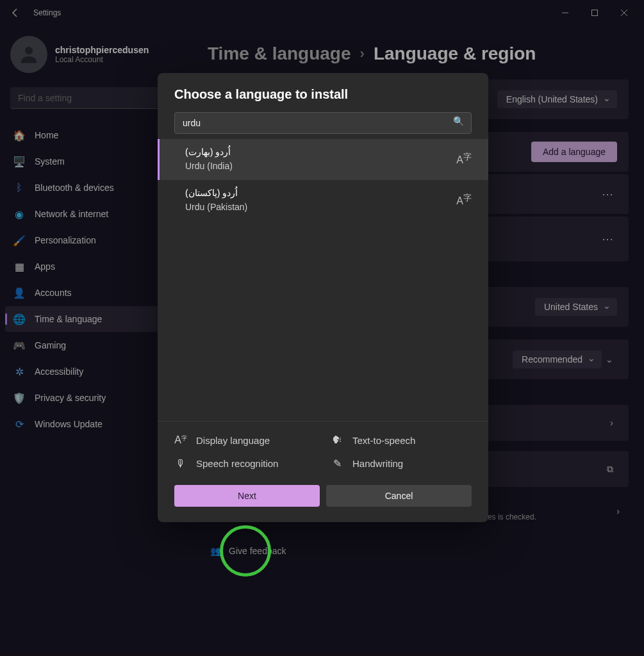 Image resolution: width=644 pixels, height=656 pixels. I want to click on country-dropdown: United States, so click(576, 307).